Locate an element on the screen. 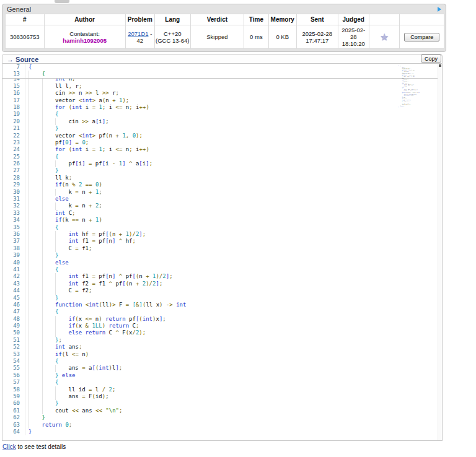  line-number: 47 is located at coordinates (14, 312).